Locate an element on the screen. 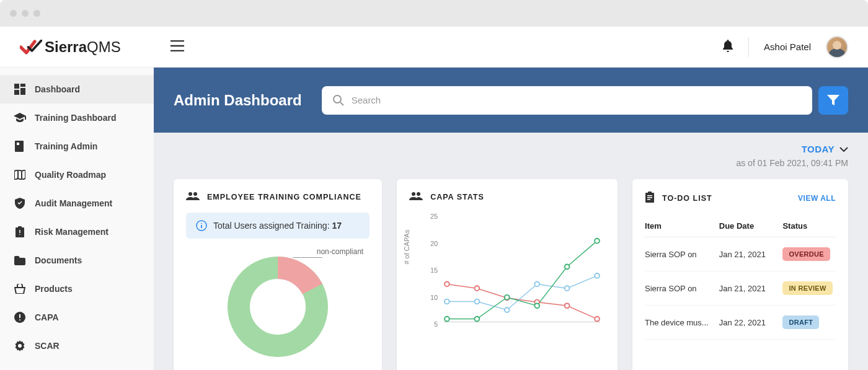  card-title: EMPLOYEE TRAINING COMPLIANCE is located at coordinates (284, 197).